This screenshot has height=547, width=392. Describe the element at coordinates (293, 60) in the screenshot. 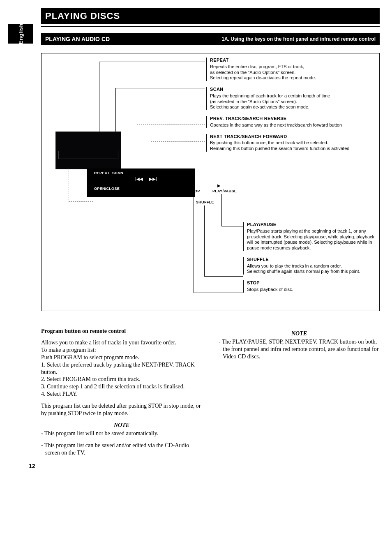

I see `callout-title: REPEAT` at that location.